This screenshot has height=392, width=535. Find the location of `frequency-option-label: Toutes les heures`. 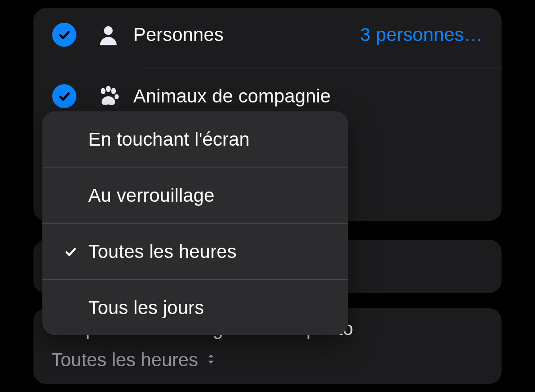

frequency-option-label: Toutes les heures is located at coordinates (162, 252).